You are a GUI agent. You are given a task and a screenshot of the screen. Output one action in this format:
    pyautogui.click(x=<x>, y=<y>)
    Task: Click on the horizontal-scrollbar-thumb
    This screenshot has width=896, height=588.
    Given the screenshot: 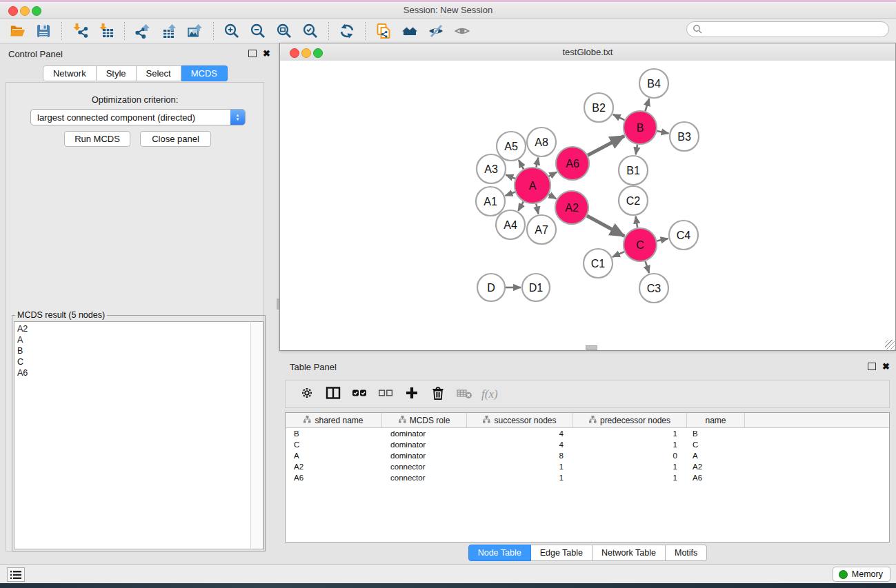 What is the action you would take?
    pyautogui.click(x=592, y=347)
    